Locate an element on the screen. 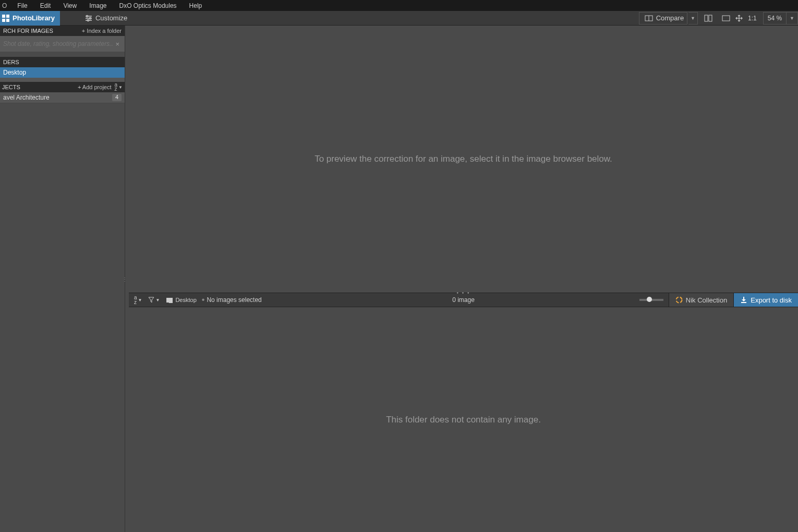 The image size is (798, 532). compare-dropdown: ▼ is located at coordinates (693, 18).